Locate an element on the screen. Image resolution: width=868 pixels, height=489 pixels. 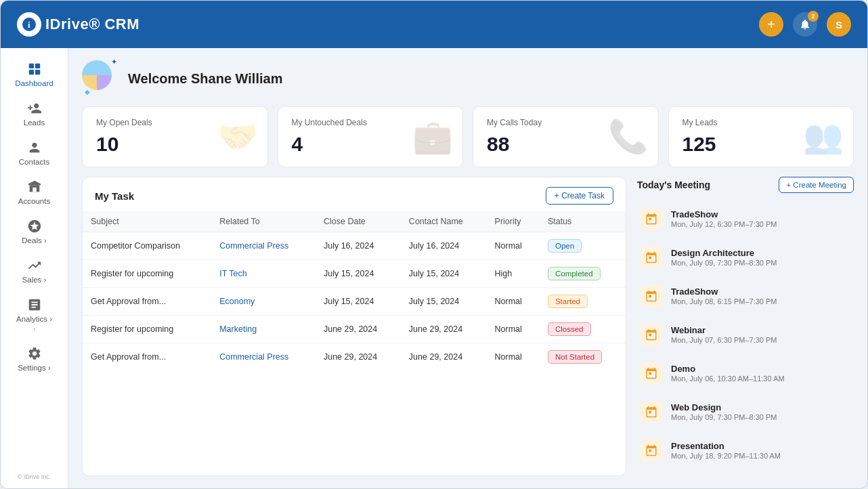
sidebar-label-deals: Deals › is located at coordinates (34, 240).